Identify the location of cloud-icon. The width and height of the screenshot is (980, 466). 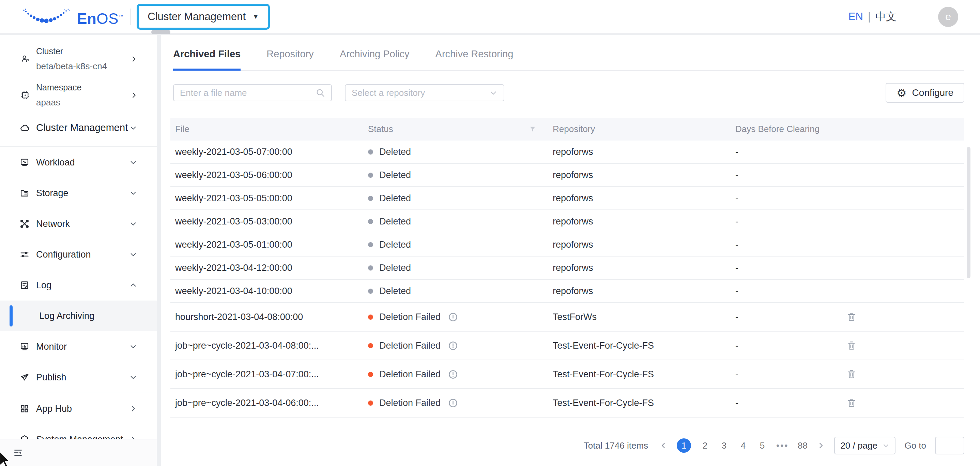
(25, 128).